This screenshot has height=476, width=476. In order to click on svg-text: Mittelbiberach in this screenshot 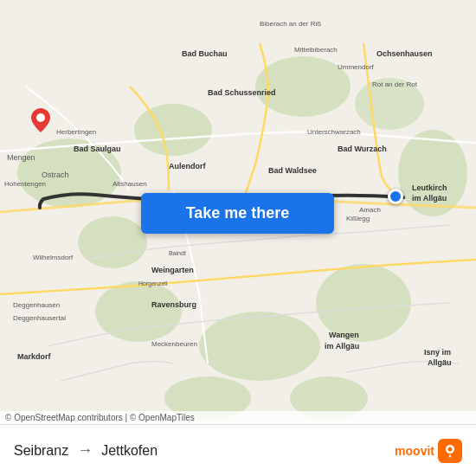, I will do `click(316, 50)`.